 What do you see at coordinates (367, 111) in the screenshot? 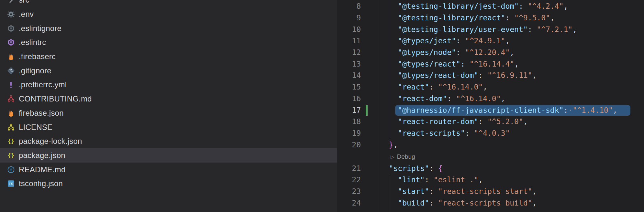
I see `git-added-indicator` at bounding box center [367, 111].